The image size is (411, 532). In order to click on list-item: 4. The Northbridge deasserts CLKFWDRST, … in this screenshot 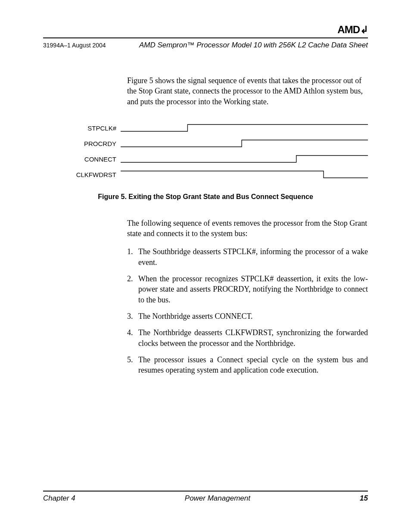, I will do `click(247, 338)`.